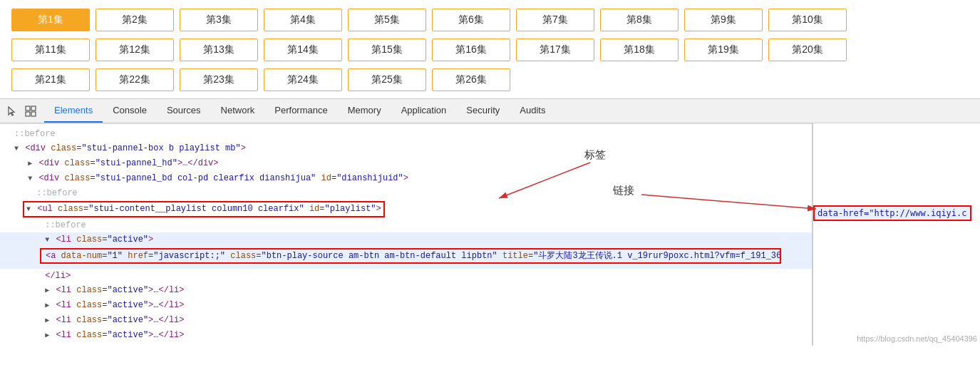 The width and height of the screenshot is (980, 370). I want to click on episode-btn-1: 第1集, so click(51, 20).